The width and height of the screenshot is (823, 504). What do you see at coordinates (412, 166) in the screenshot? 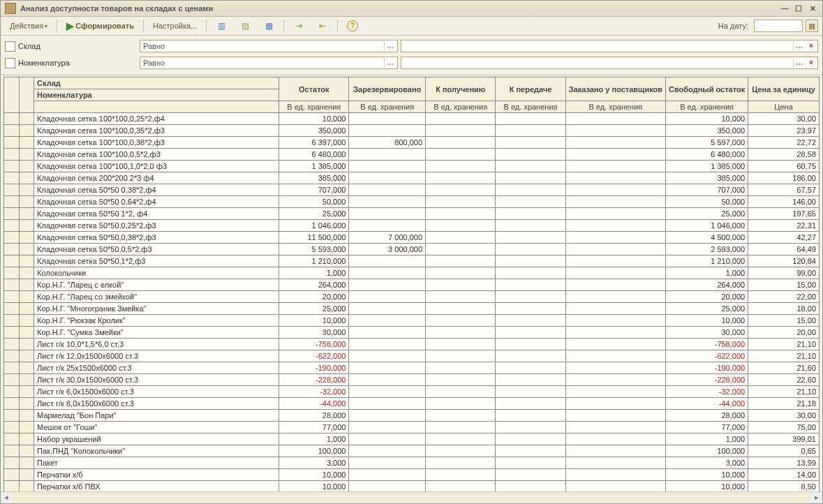
I see `table-row: Кладочная сетка 100*100,1,0*2,0 ф31 385,…` at bounding box center [412, 166].